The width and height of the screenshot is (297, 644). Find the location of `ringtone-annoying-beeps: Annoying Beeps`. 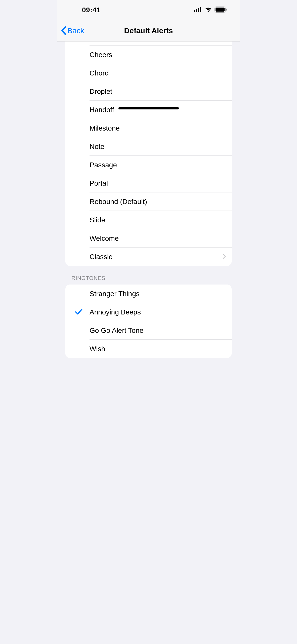

ringtone-annoying-beeps: Annoying Beeps is located at coordinates (148, 312).